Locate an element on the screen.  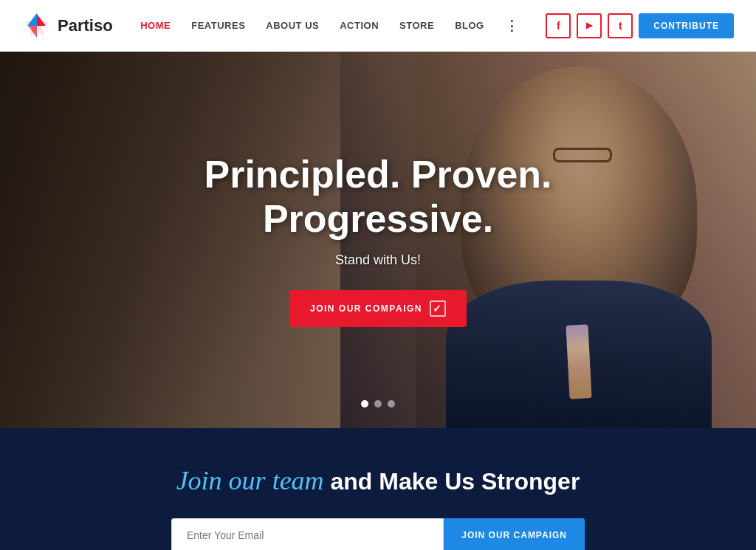
twitter-button: t is located at coordinates (620, 26).